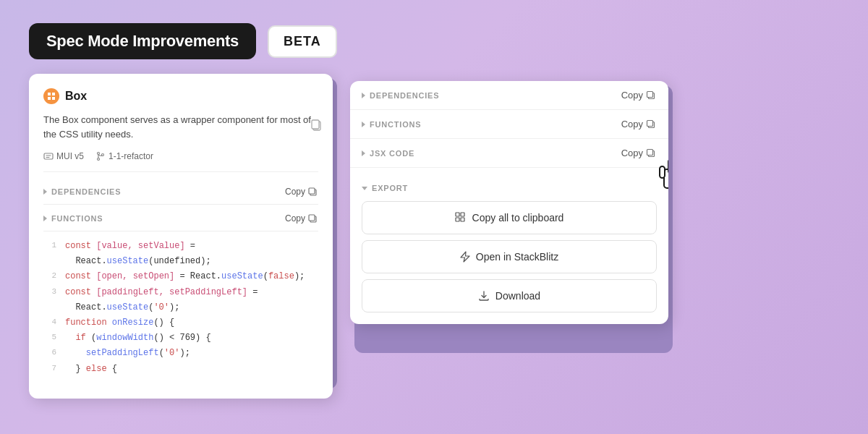 This screenshot has height=434, width=868. I want to click on line-number: 1, so click(50, 246).